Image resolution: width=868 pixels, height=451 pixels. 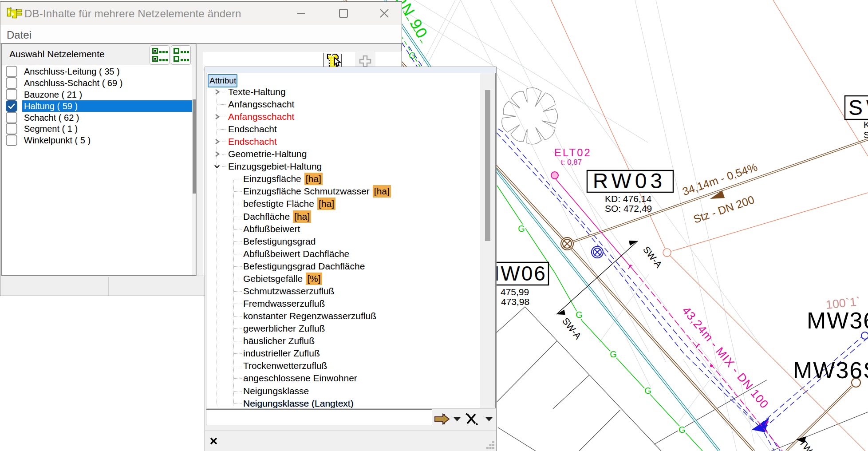 What do you see at coordinates (653, 257) in the screenshot?
I see `svg-text: SW-A` at bounding box center [653, 257].